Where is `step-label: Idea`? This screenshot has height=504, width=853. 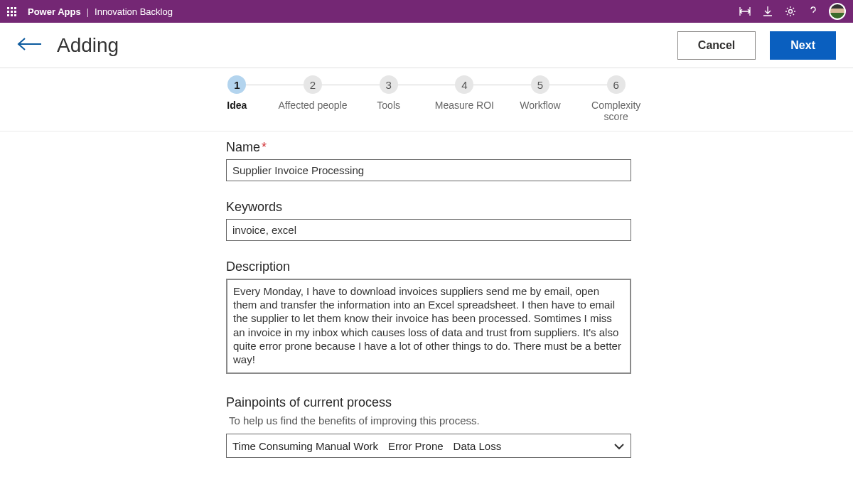 step-label: Idea is located at coordinates (237, 105).